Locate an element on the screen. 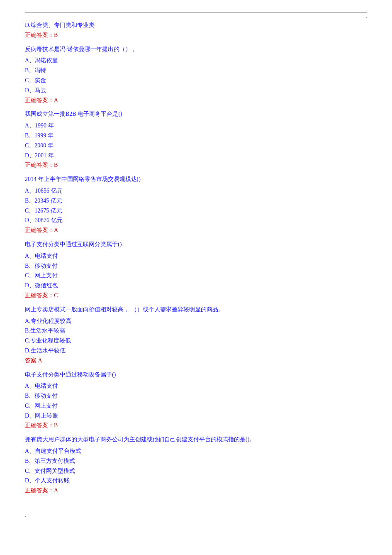 Image resolution: width=392 pixels, height=555 pixels. option-d-q4: D、30876 亿元 is located at coordinates (196, 220).